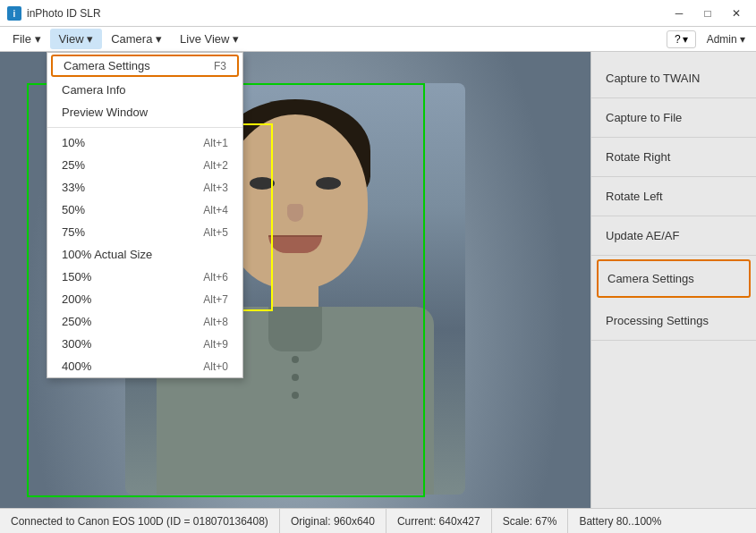 The image size is (756, 533). What do you see at coordinates (682, 39) in the screenshot?
I see `help-button: ? ▾` at bounding box center [682, 39].